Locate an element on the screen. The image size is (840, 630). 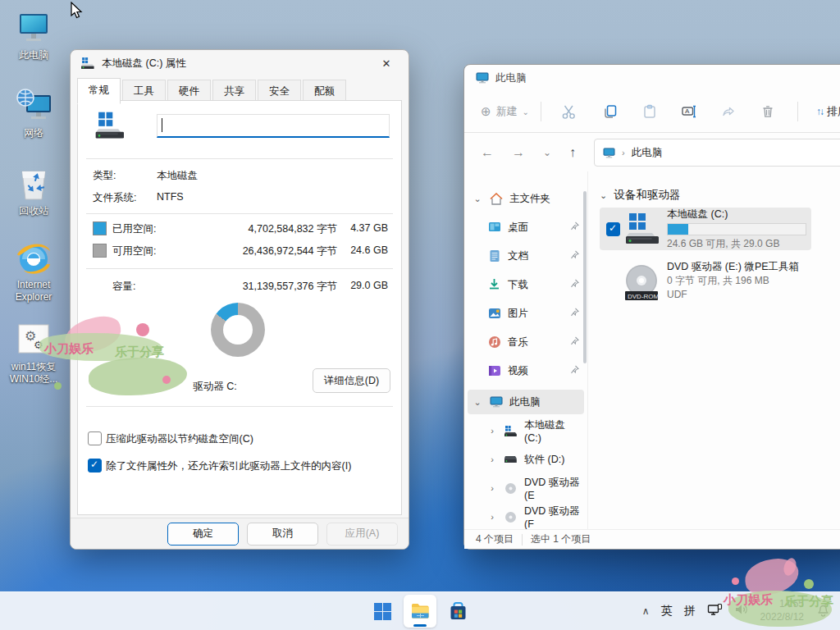
network-icon is located at coordinates (715, 612).